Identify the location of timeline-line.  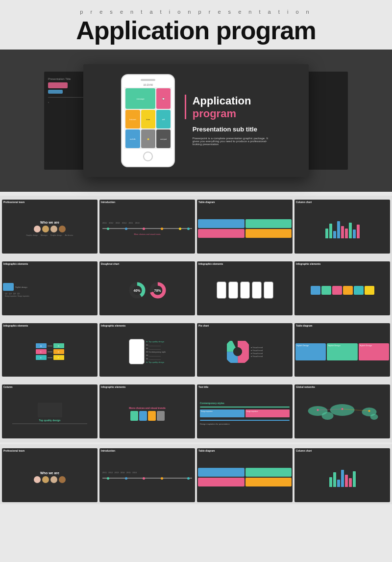
(147, 229).